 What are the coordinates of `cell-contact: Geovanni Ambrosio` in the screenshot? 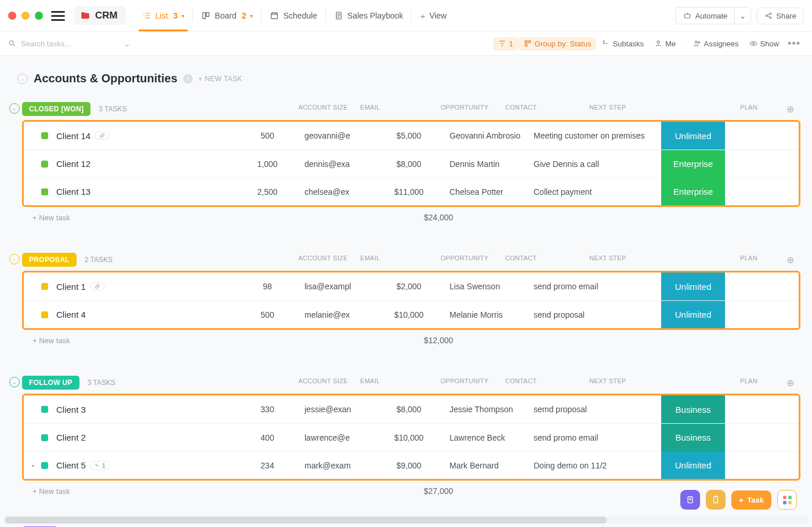 It's located at (492, 136).